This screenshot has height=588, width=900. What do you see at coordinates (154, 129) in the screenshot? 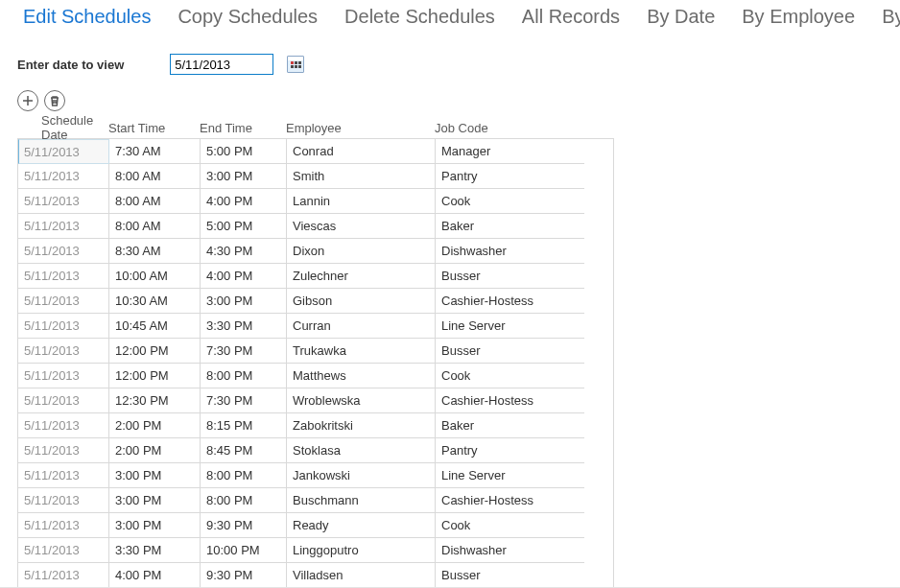
I see `header-start-time: Start Time` at bounding box center [154, 129].